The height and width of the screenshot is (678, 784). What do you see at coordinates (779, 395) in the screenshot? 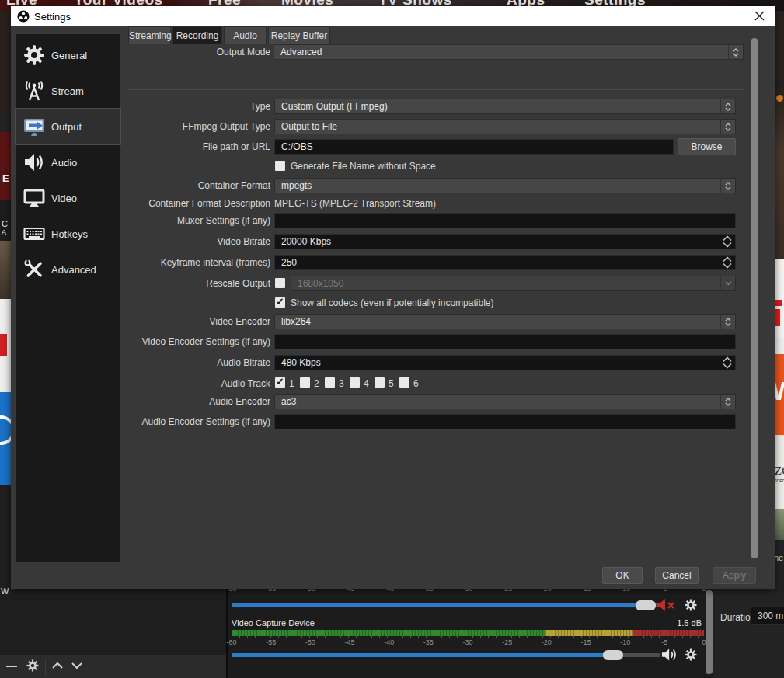
I see `background-right-orange-card: W` at bounding box center [779, 395].